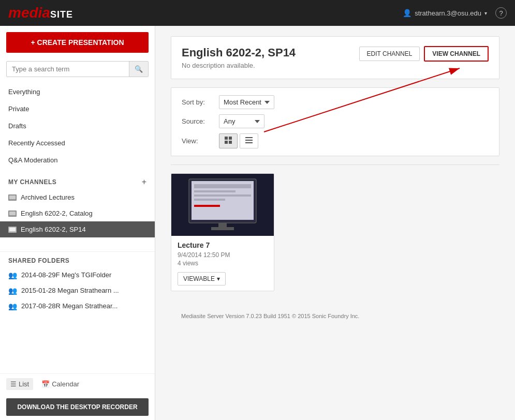  I want to click on channel-header: English 6202-2, SP14 No description avai…, so click(335, 58).